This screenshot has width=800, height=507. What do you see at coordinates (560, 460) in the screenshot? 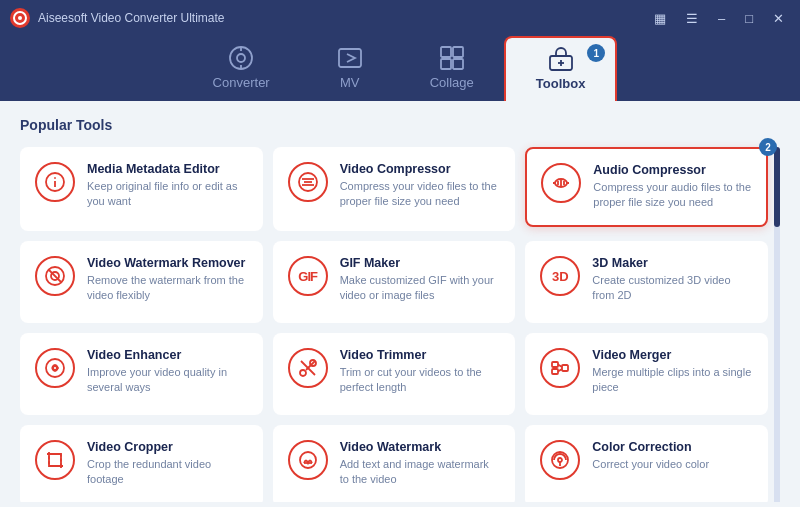
I see `color-icon-wrap` at bounding box center [560, 460].